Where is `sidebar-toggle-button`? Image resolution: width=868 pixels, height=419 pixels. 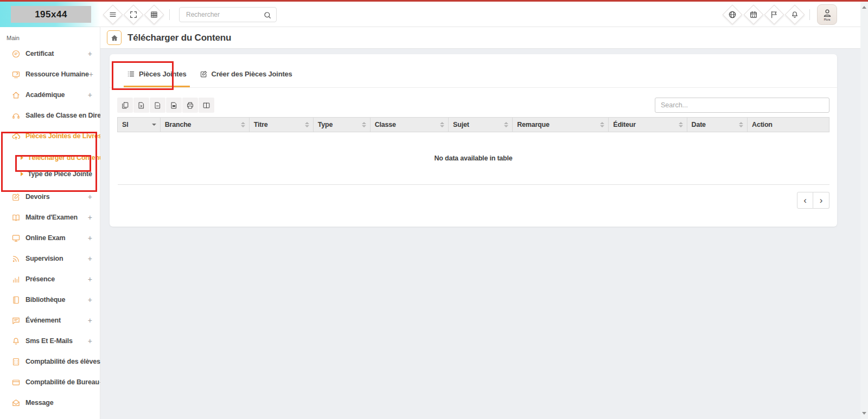
sidebar-toggle-button is located at coordinates (113, 15).